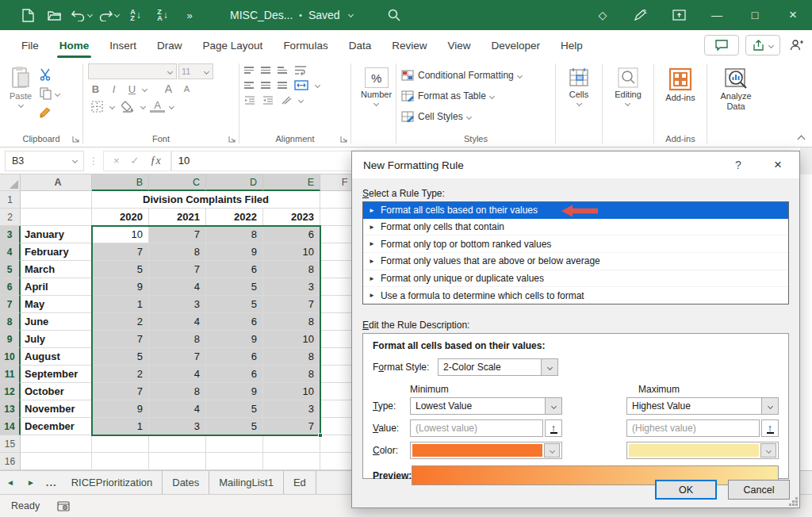 The width and height of the screenshot is (812, 517). Describe the element at coordinates (736, 90) in the screenshot. I see `analyze-data-button: Analyze Data` at that location.